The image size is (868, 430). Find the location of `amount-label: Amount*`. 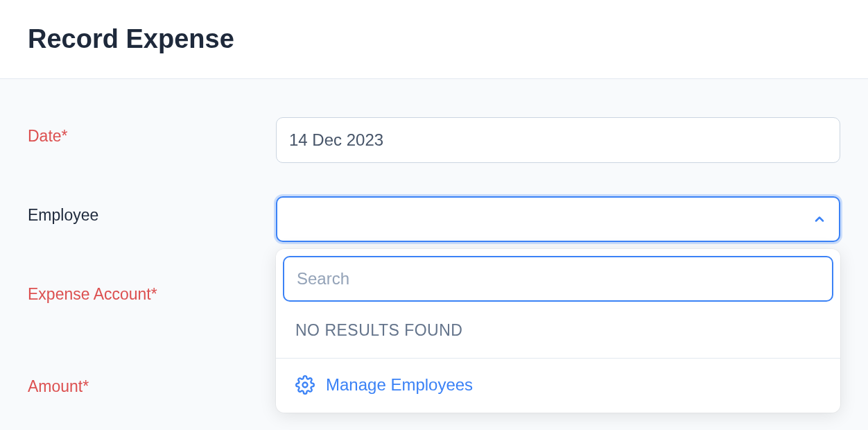

amount-label: Amount* is located at coordinates (152, 381).